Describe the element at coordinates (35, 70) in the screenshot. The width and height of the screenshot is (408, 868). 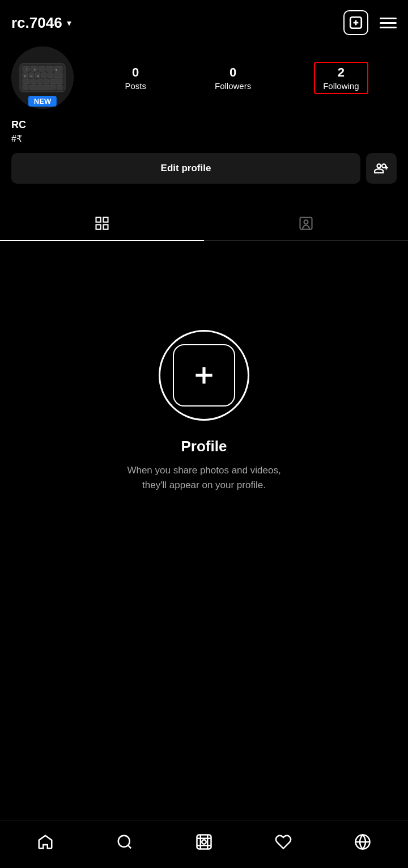
I see `svg-text: Y` at that location.